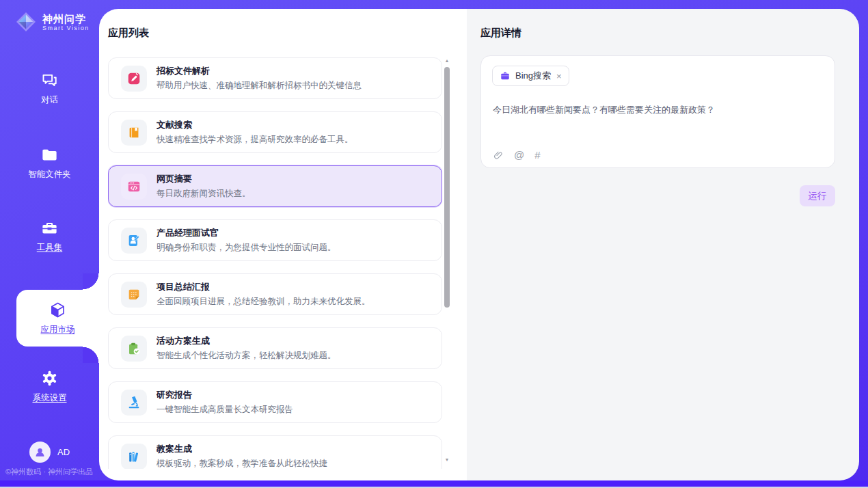 This screenshot has height=488, width=868. Describe the element at coordinates (533, 76) in the screenshot. I see `tool-tag-label: Bing搜索` at that location.